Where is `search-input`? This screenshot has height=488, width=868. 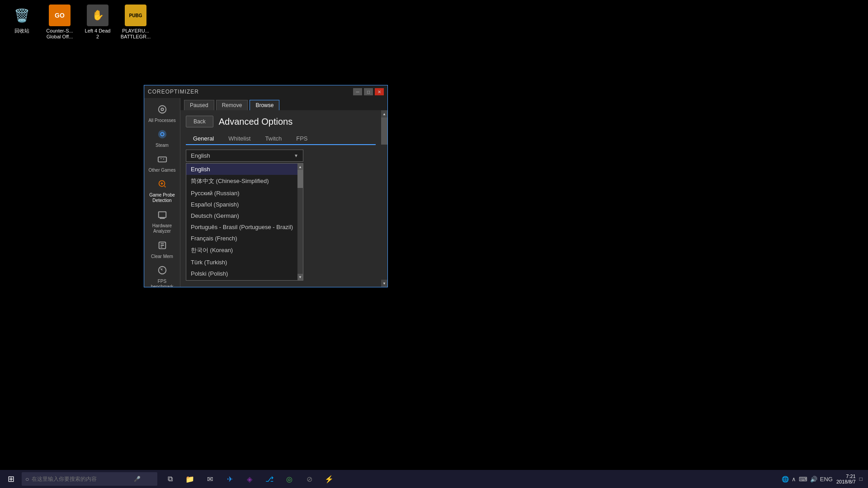
search-input is located at coordinates (81, 479).